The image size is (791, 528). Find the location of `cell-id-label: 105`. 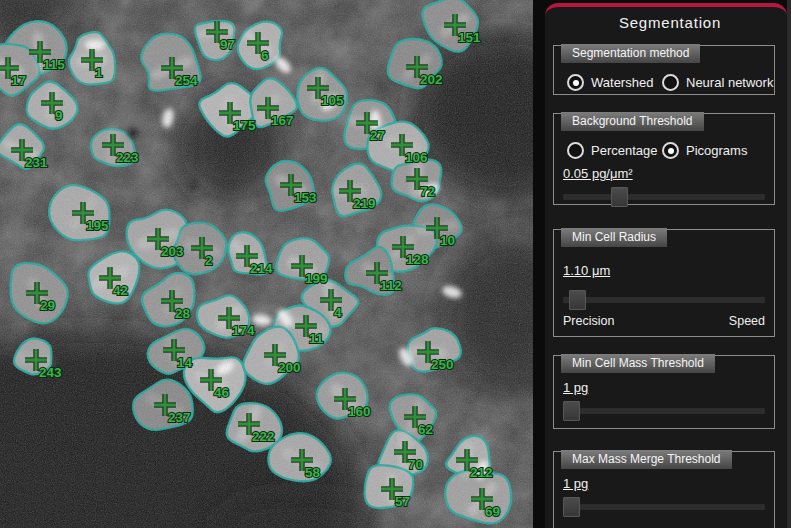

cell-id-label: 105 is located at coordinates (332, 100).